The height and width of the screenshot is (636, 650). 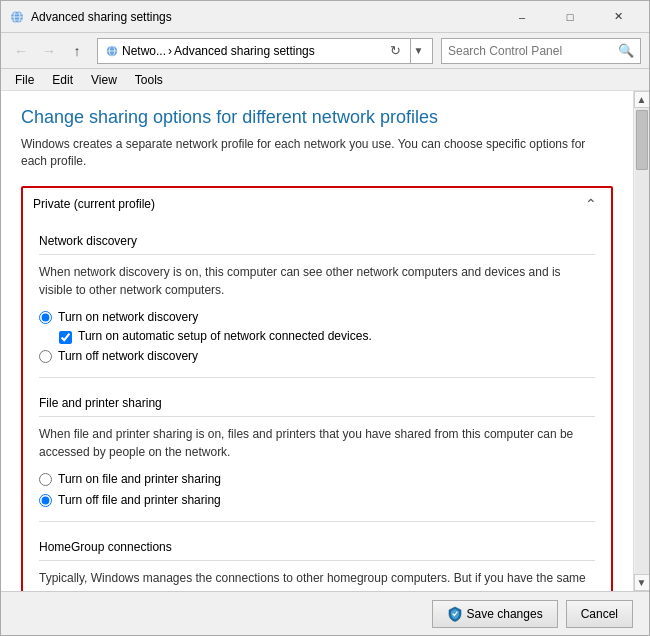 I want to click on search-button: 🔍, so click(x=626, y=51).